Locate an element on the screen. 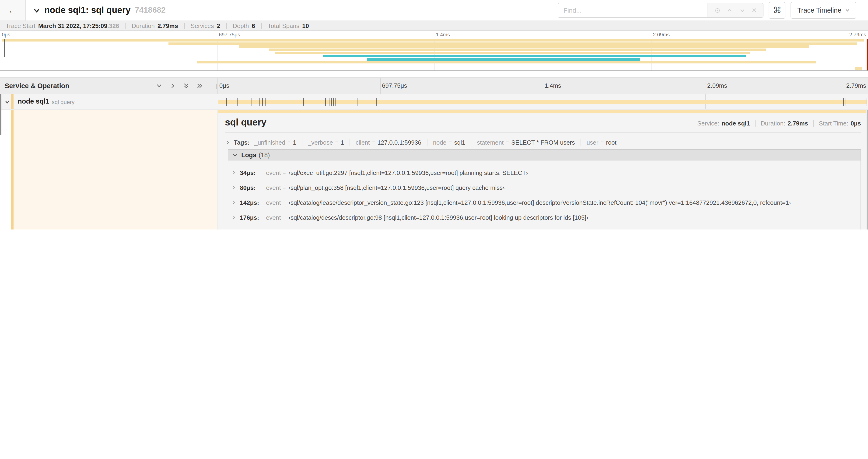 This screenshot has width=868, height=459. detail-left-gutter is located at coordinates (5, 170).